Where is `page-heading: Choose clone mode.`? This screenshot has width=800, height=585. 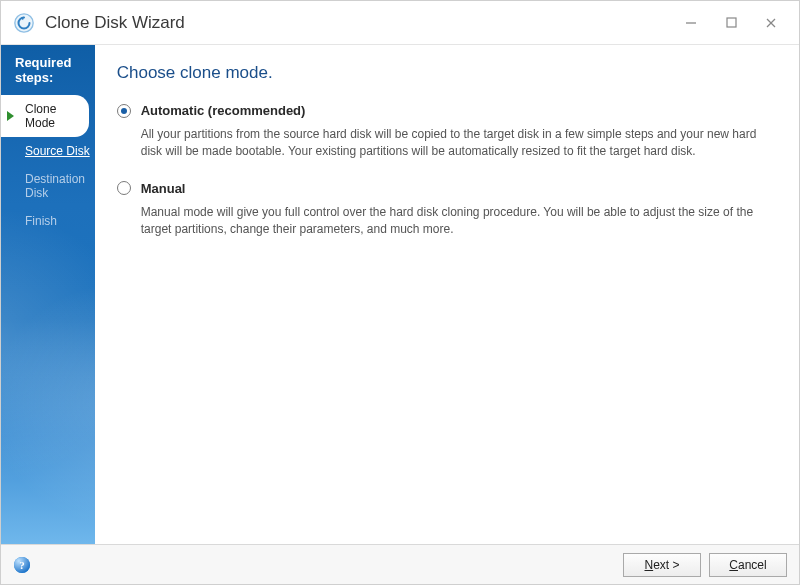 page-heading: Choose clone mode. is located at coordinates (447, 73).